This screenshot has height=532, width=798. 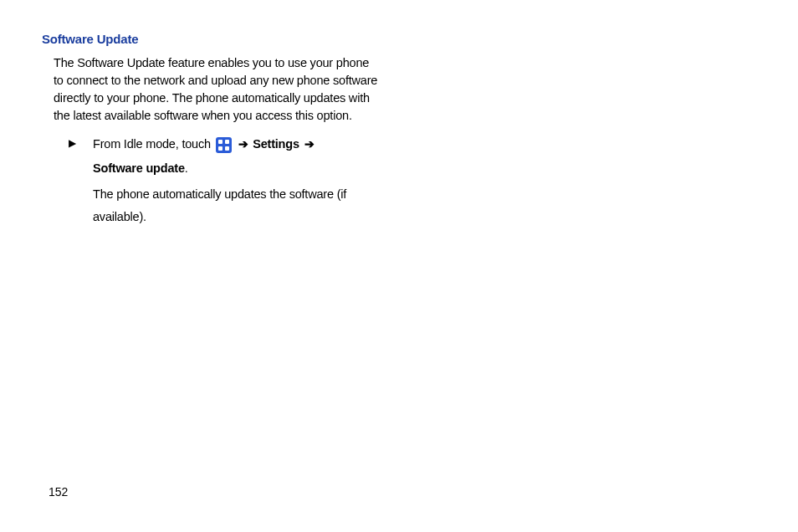 I want to click on settings-label: Settings, so click(x=276, y=144).